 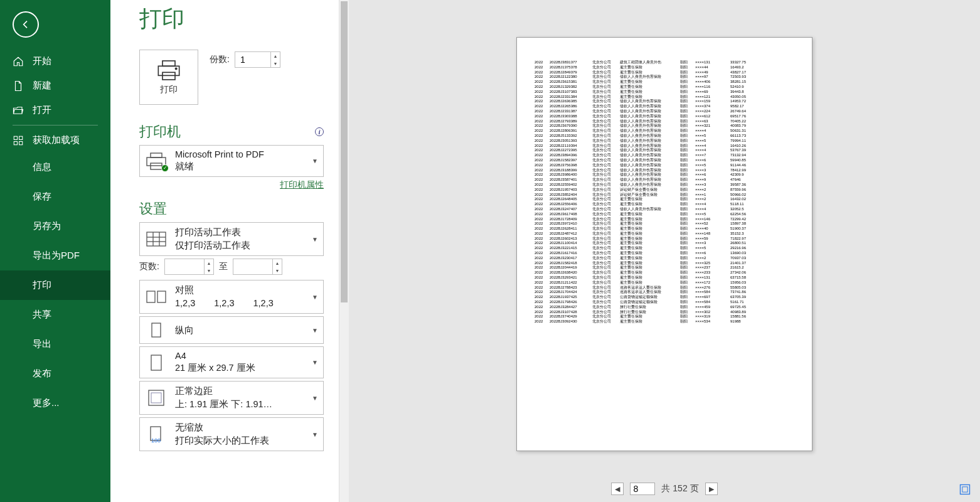 I want to click on back-button, so click(x=26, y=24).